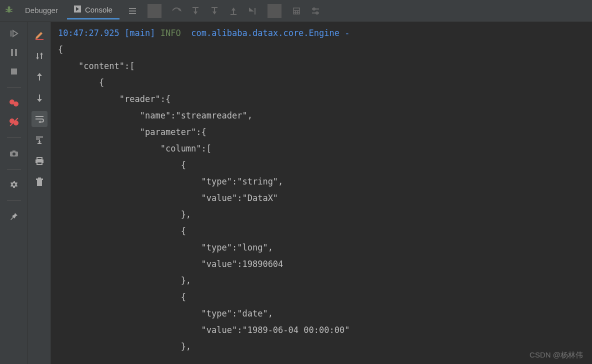 The image size is (592, 364). Describe the element at coordinates (40, 140) in the screenshot. I see `scroll-to-end-icon` at that location.